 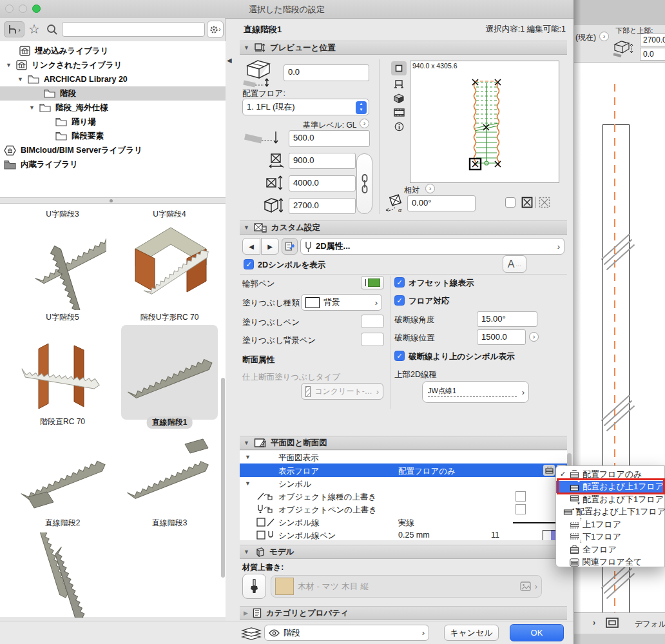 I want to click on base-level-chevron: ›, so click(x=365, y=124).